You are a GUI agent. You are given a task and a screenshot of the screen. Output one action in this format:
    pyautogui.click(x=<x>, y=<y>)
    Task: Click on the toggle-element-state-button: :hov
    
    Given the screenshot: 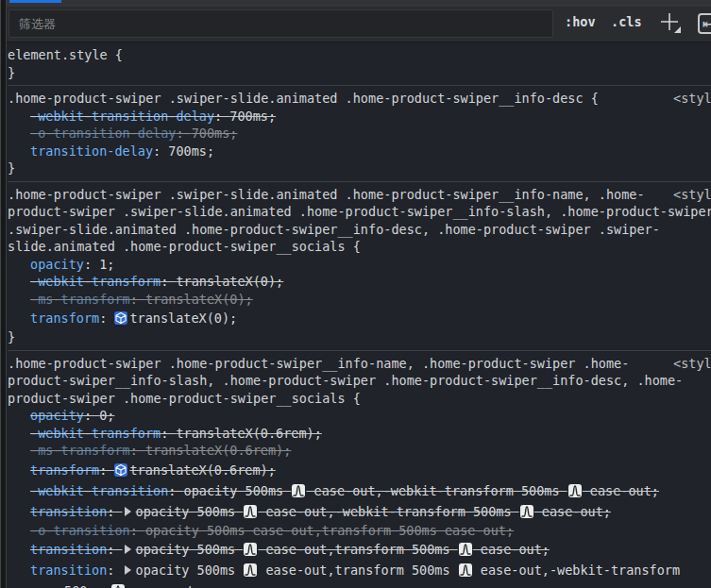 What is the action you would take?
    pyautogui.click(x=580, y=22)
    